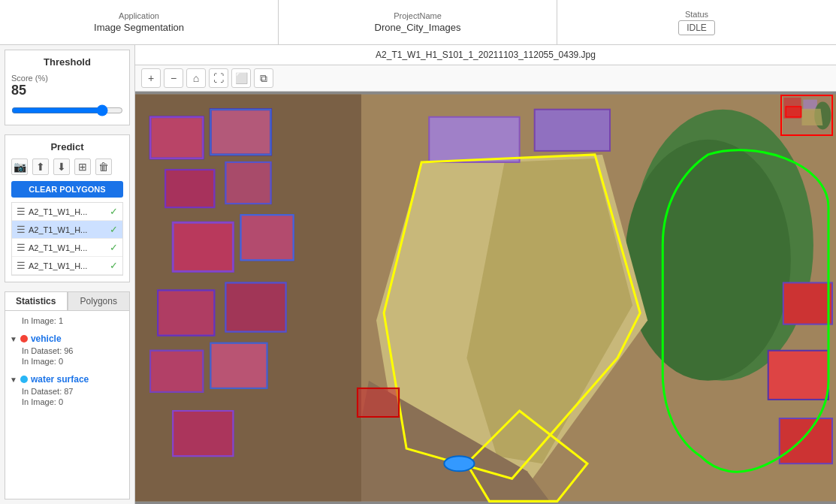 This screenshot has width=836, height=504. What do you see at coordinates (68, 391) in the screenshot?
I see `water-dataset-stat: In Dataset: 87` at bounding box center [68, 391].